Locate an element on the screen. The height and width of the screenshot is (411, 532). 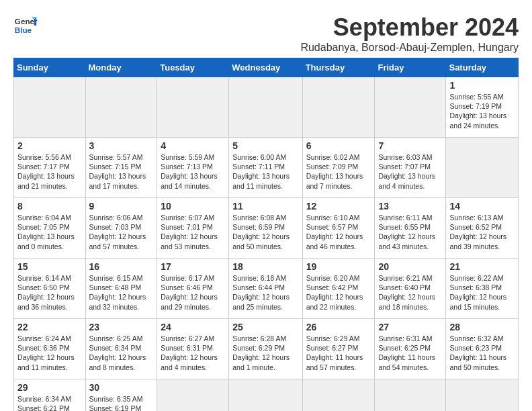
day-info: Sunrise: 6:17 AMSunset: 6:46 PMDaylight:… is located at coordinates (193, 293).